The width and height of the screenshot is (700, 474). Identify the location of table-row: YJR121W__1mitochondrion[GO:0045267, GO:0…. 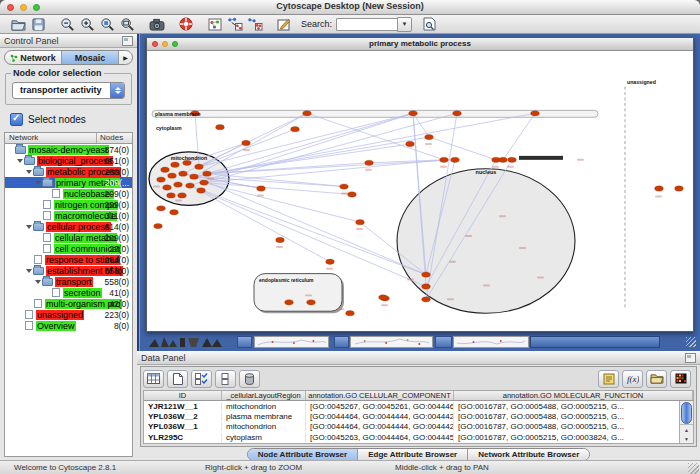
(418, 406).